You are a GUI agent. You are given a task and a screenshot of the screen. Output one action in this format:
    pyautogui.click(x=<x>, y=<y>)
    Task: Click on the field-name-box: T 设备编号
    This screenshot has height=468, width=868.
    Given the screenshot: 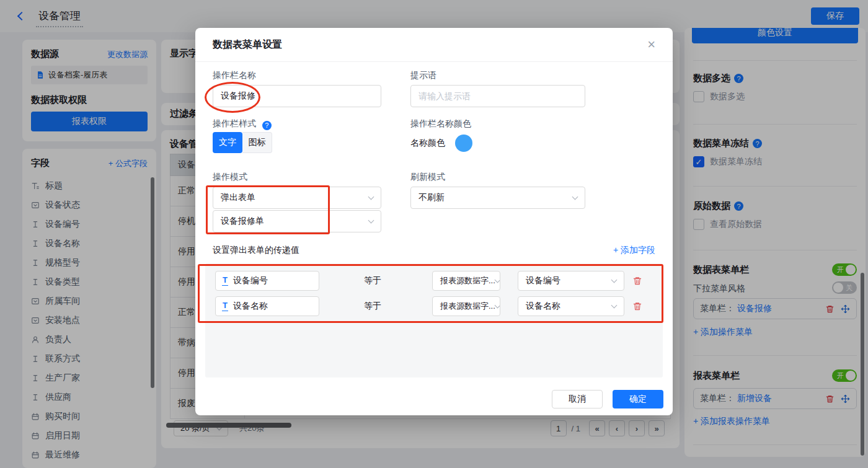 What is the action you would take?
    pyautogui.click(x=267, y=281)
    